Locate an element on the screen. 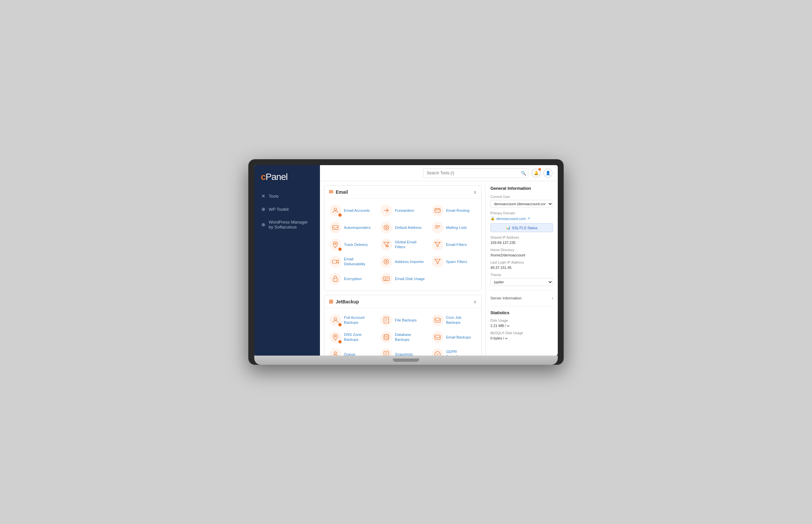 The image size is (812, 524). current-user-select: demoaccount (demoaccount.com) is located at coordinates (522, 204).